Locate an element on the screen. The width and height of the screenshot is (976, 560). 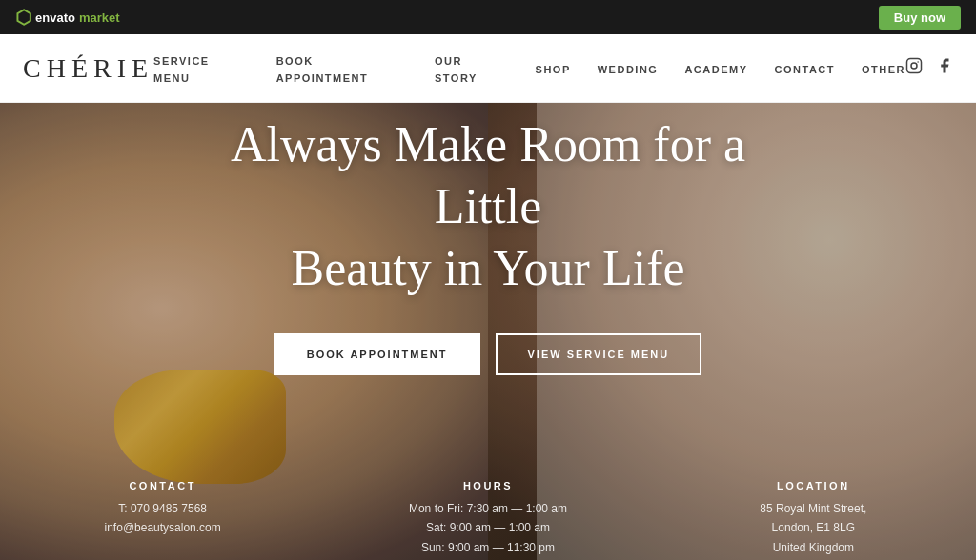
footer-contact: CONTACT T: 070 9485 7568 info@beautysalo… is located at coordinates (162, 509).